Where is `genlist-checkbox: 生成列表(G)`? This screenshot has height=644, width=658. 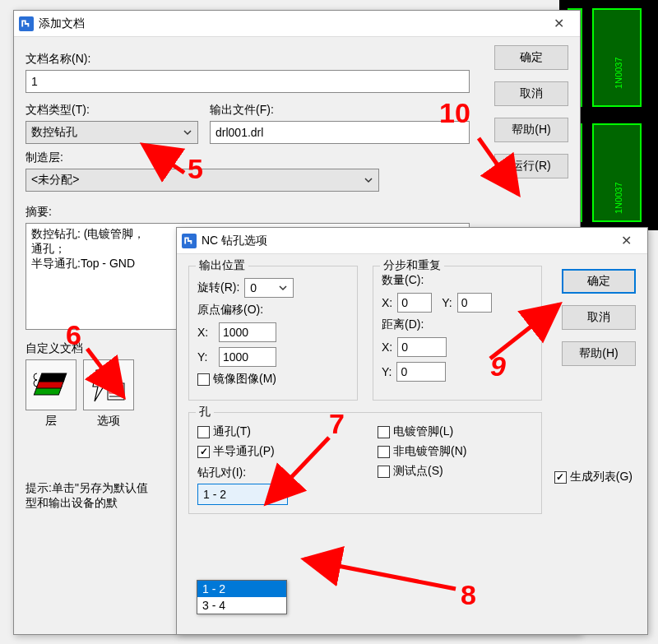 genlist-checkbox: 生成列表(G) is located at coordinates (594, 477).